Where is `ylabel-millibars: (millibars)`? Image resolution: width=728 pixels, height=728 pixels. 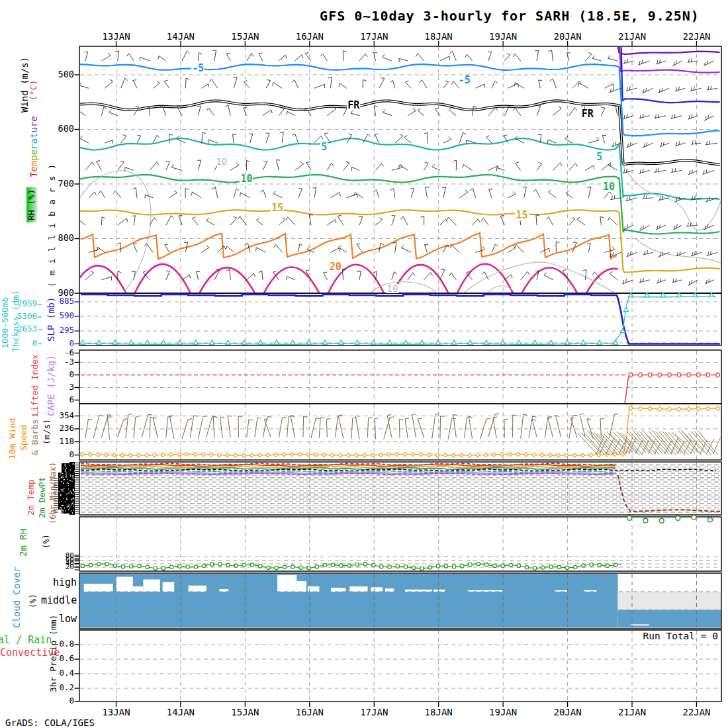
ylabel-millibars: (millibars) is located at coordinates (52, 222).